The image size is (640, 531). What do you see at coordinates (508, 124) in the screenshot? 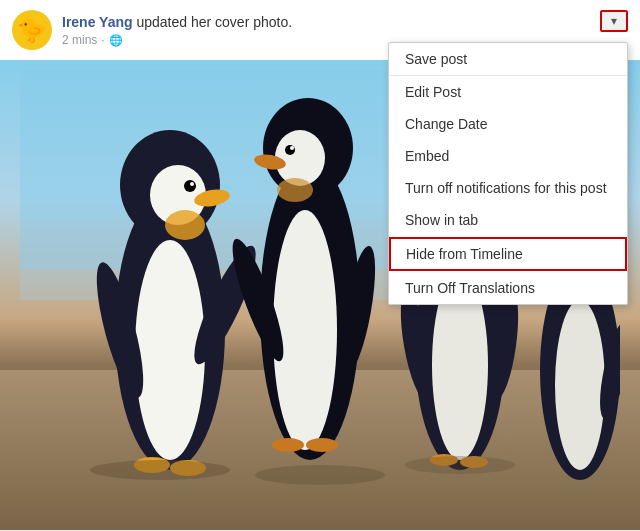
I see `menu-item-change-date: Change Date` at bounding box center [508, 124].